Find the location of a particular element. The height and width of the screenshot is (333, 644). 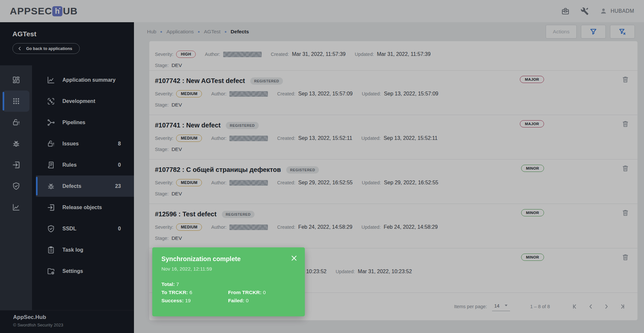

updated-value: Mar 31, 2022, 11:57:39 is located at coordinates (404, 54).